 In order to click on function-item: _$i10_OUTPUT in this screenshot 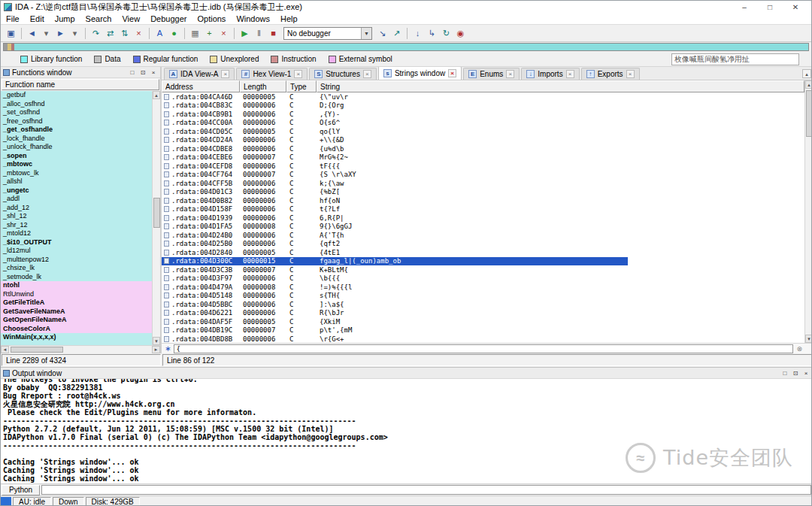, I will do `click(77, 243)`.